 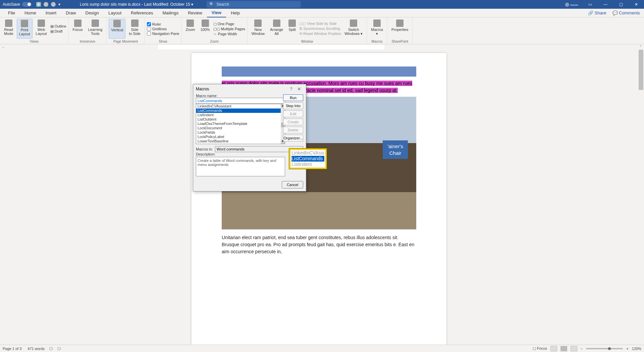 What do you see at coordinates (195, 13) in the screenshot?
I see `tab-review: Review` at bounding box center [195, 13].